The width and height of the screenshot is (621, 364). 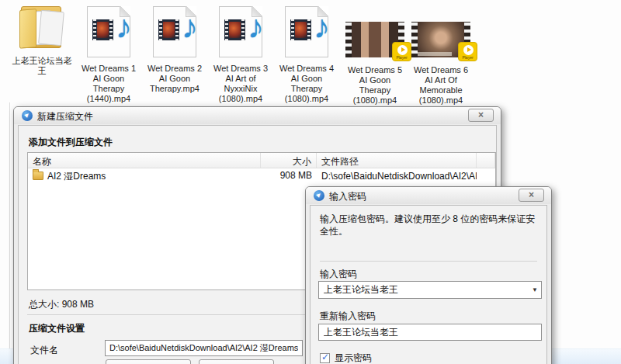 I want to click on table-header-spacer, so click(x=486, y=160).